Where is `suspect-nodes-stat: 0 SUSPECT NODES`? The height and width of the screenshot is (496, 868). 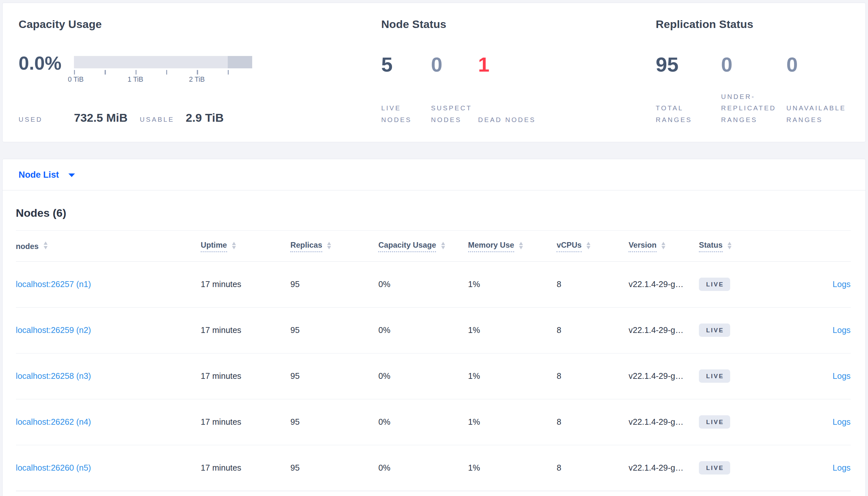
suspect-nodes-stat: 0 SUSPECT NODES is located at coordinates (454, 90).